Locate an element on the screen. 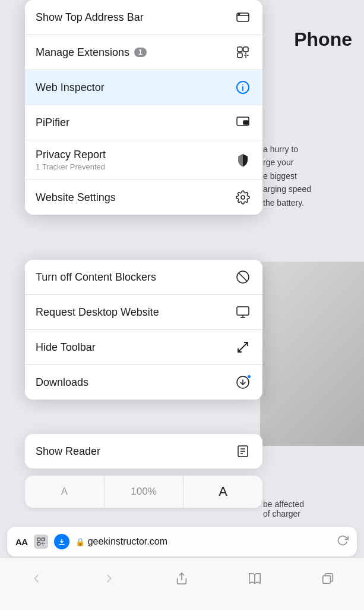  shield-icon is located at coordinates (243, 160).